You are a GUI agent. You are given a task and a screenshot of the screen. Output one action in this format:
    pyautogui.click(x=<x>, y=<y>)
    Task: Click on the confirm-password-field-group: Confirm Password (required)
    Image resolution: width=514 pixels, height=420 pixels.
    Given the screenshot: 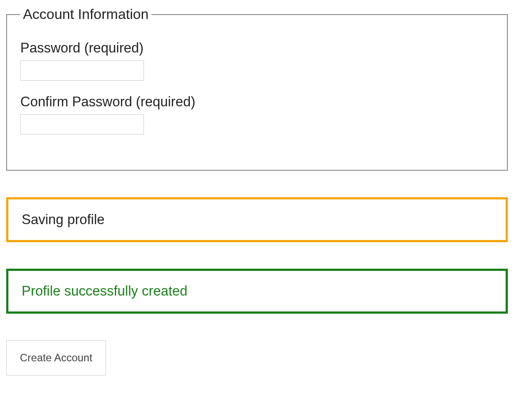 What is the action you would take?
    pyautogui.click(x=257, y=114)
    